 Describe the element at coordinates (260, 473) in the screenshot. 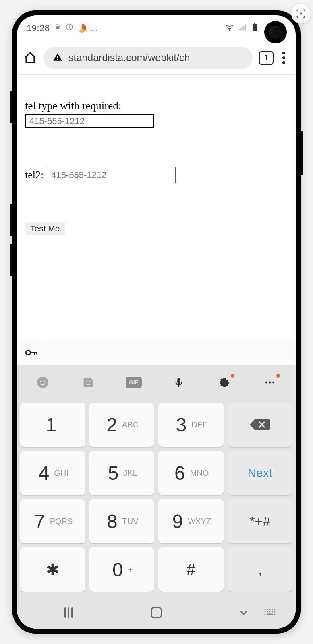

I see `key-next: Next` at that location.